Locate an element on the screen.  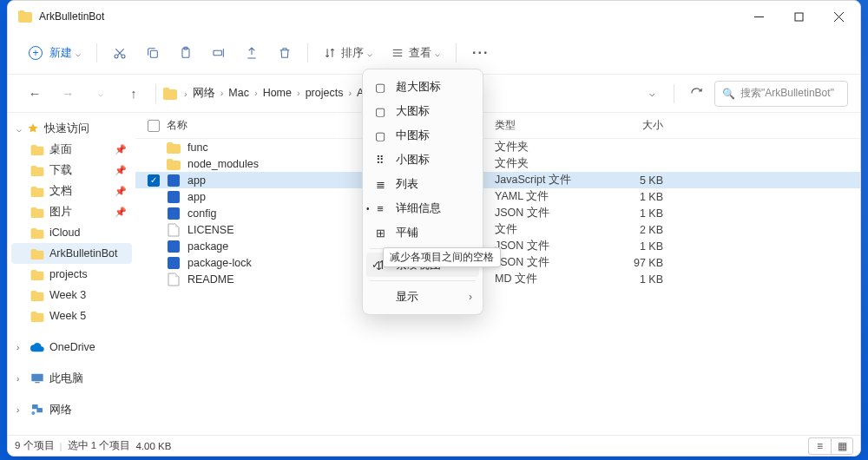
col-type-header: 类型 is located at coordinates (551, 125).